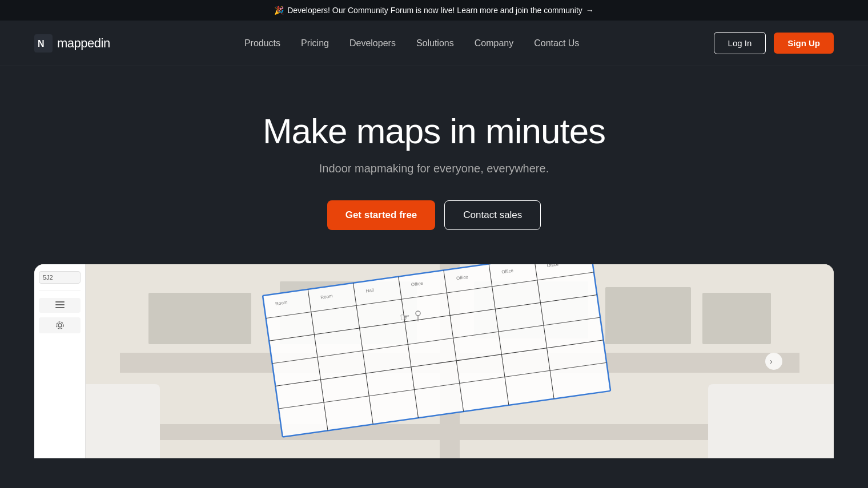 This screenshot has width=868, height=488. I want to click on announcement-arrow: →, so click(590, 10).